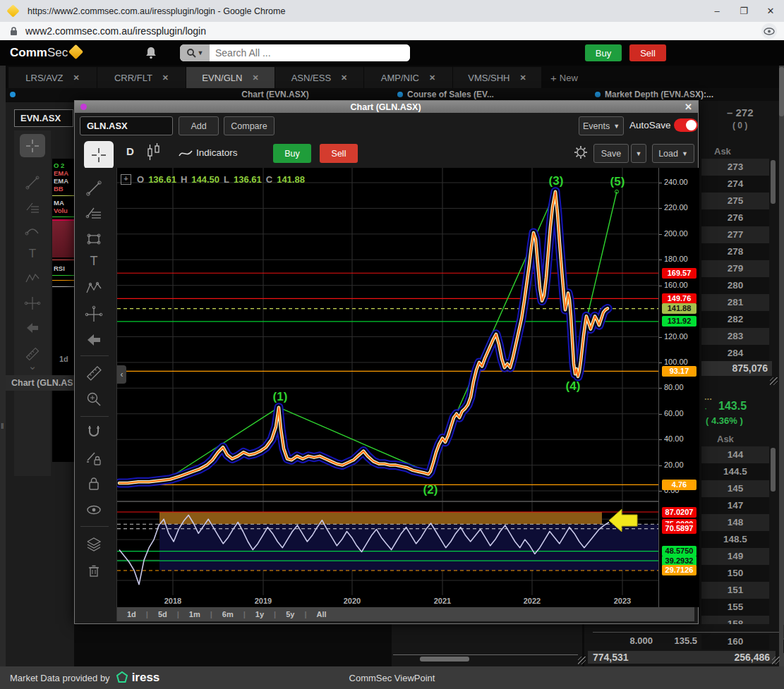 This screenshot has width=784, height=689. Describe the element at coordinates (735, 218) in the screenshot. I see `ask-row: 276` at that location.